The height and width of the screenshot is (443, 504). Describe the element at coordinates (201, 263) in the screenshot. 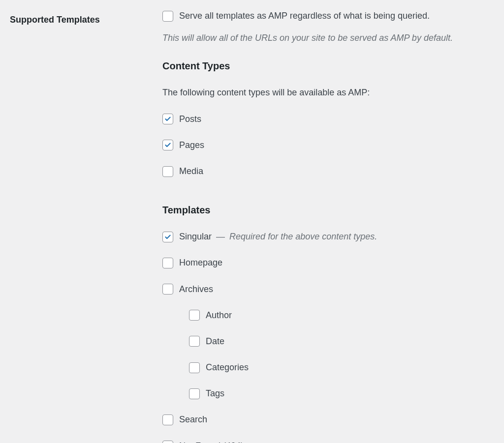

I see `homepage-label: Homepage` at that location.